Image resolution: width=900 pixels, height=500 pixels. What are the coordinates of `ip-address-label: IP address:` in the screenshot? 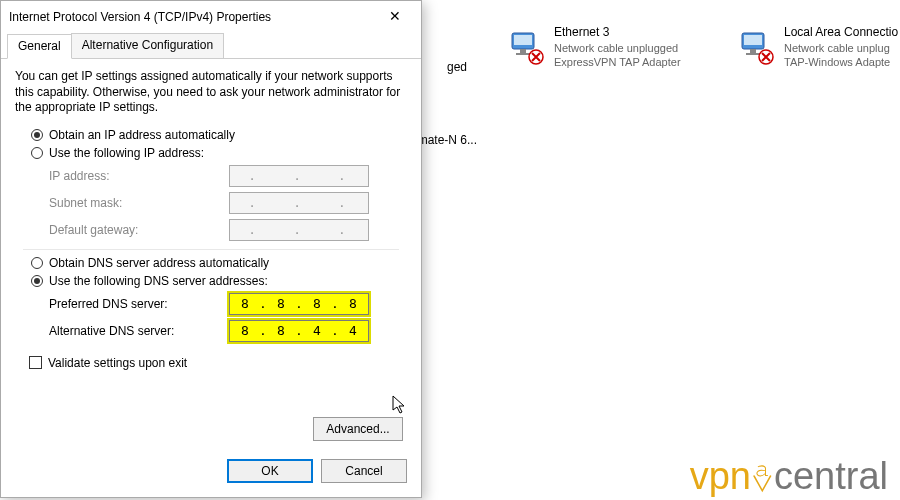 It's located at (134, 176).